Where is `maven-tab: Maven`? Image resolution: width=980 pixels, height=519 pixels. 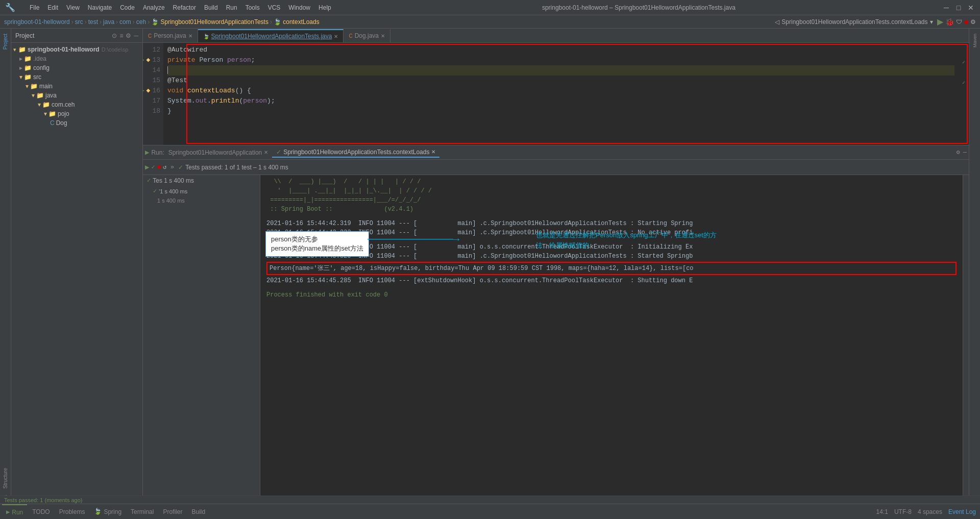 maven-tab: Maven is located at coordinates (975, 41).